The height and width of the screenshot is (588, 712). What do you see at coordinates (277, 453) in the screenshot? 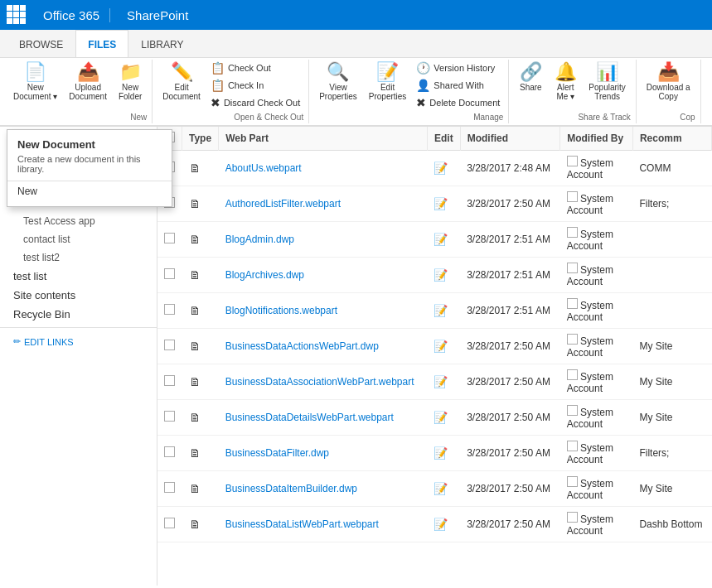
I see `file-name-link: BusinessDataFilter.dwp` at bounding box center [277, 453].